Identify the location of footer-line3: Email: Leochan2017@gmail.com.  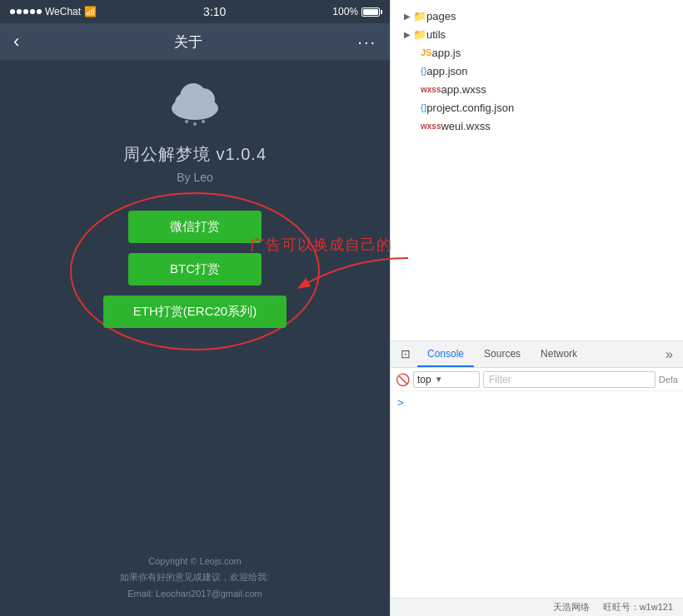
(195, 594).